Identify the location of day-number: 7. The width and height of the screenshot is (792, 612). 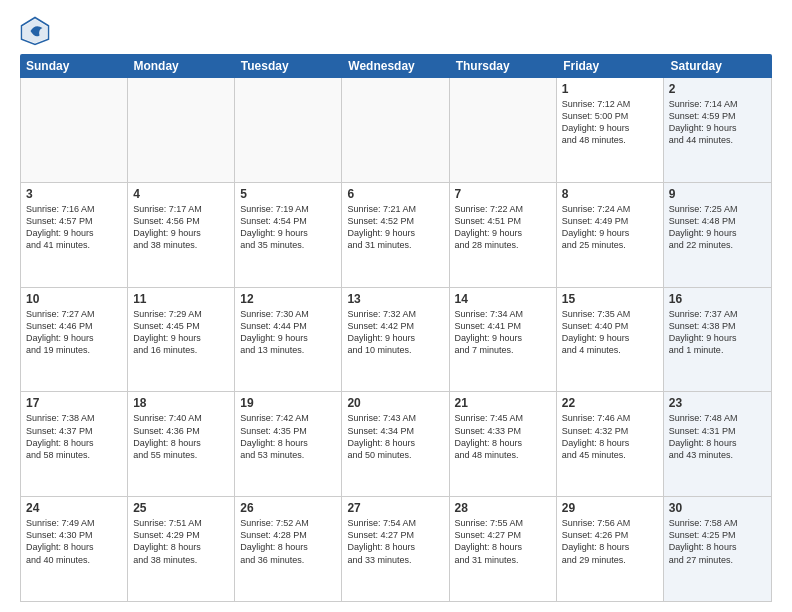
(503, 194).